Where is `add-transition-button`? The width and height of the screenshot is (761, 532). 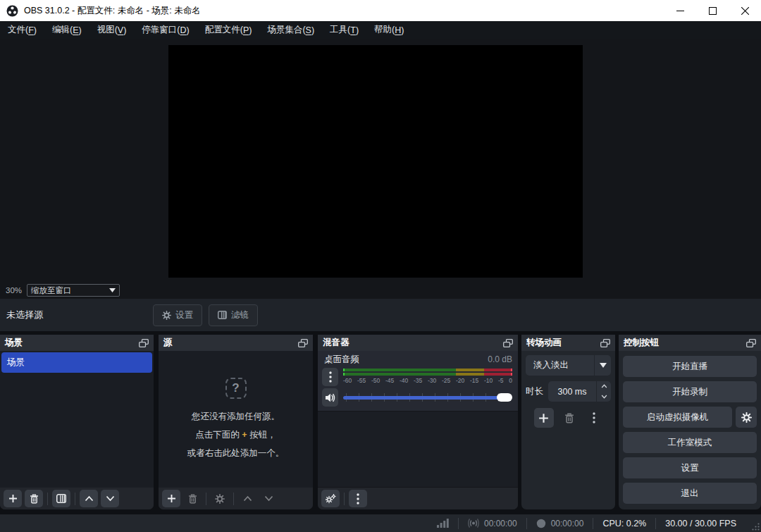 add-transition-button is located at coordinates (544, 418).